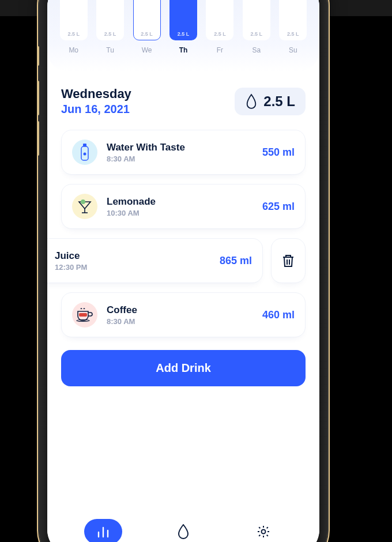  I want to click on drink-time: 10:30 AM, so click(180, 213).